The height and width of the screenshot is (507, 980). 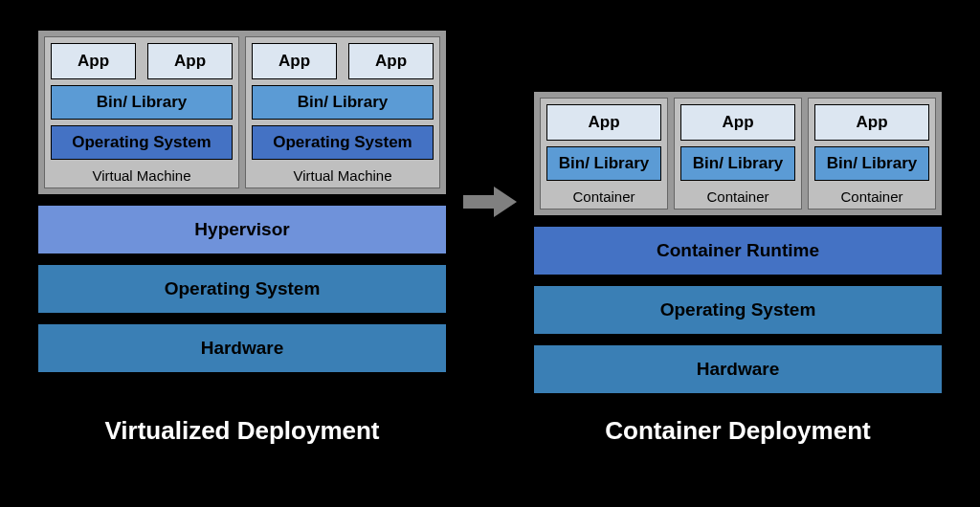 I want to click on vm1-label: Virtual Machine, so click(x=142, y=176).